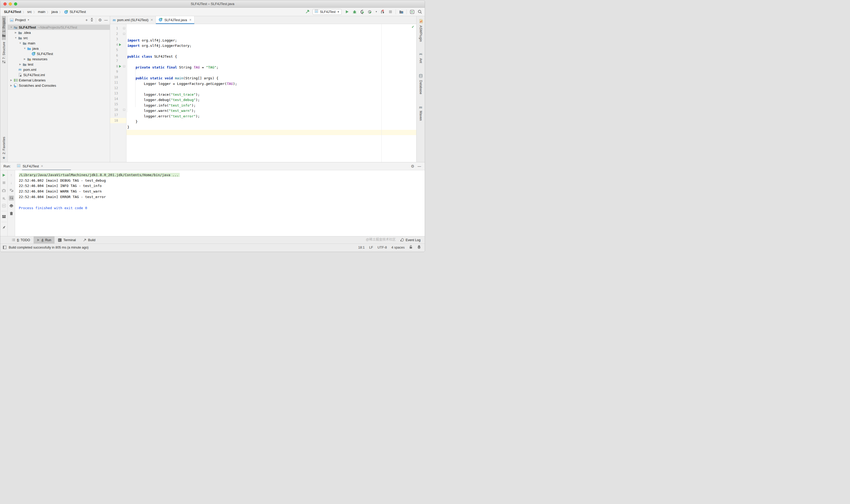 This screenshot has width=850, height=504. I want to click on line-number: 4, so click(114, 45).